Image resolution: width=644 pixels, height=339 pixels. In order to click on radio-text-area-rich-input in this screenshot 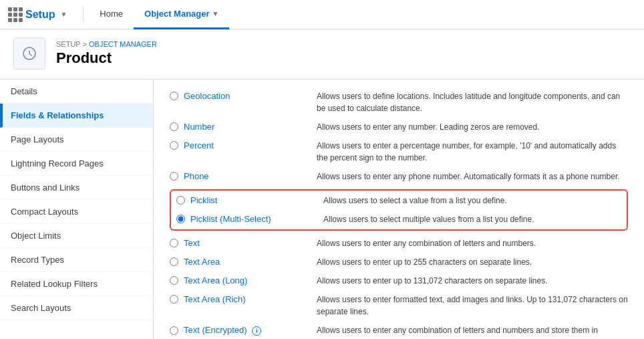, I will do `click(174, 300)`.